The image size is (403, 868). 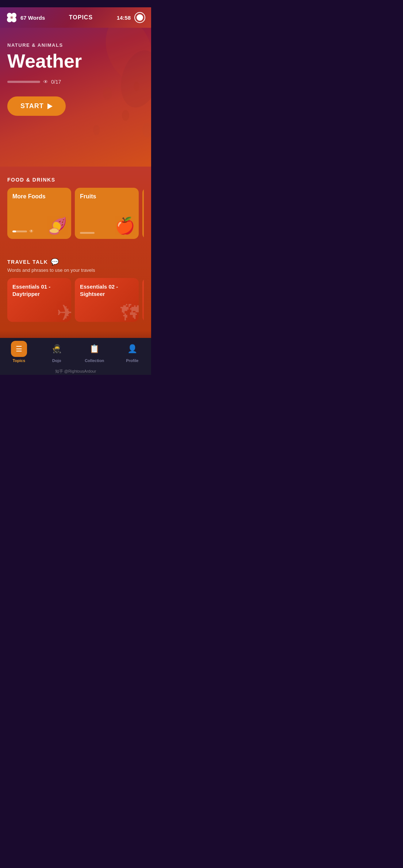 I want to click on main-content: FOOD & DRINKS More Foods 👁 🍠 Fruits, so click(x=76, y=252).